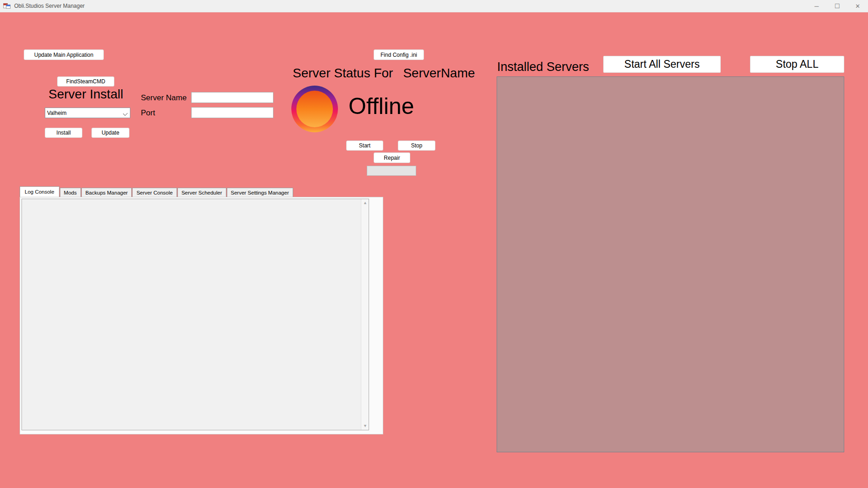  What do you see at coordinates (88, 113) in the screenshot?
I see `game-select-dropdown: Valheim` at bounding box center [88, 113].